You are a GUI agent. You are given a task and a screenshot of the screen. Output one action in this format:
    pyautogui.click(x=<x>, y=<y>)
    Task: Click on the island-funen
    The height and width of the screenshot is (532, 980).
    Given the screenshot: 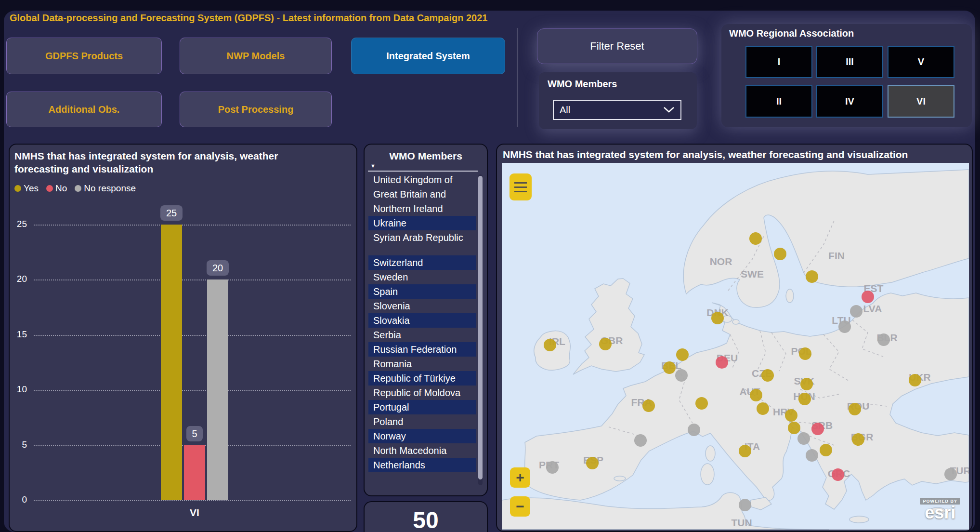 What is the action you would take?
    pyautogui.click(x=736, y=322)
    